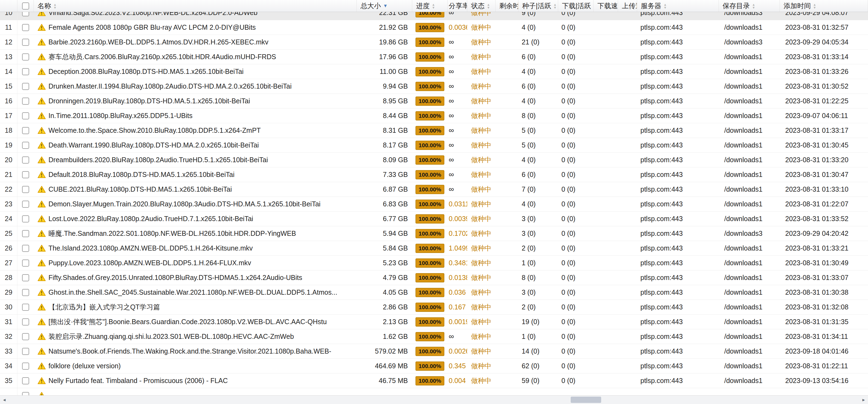 The image size is (868, 404). I want to click on table-row: 26The.Island.2023.1080p.AMZN.WEB-DL.DDP5…, so click(434, 248).